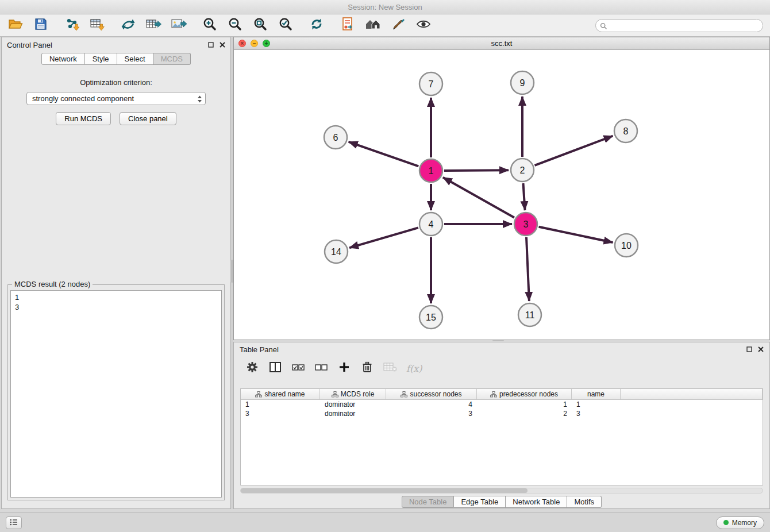  What do you see at coordinates (502, 414) in the screenshot?
I see `table-row: 3 dominator 3 2 3` at bounding box center [502, 414].